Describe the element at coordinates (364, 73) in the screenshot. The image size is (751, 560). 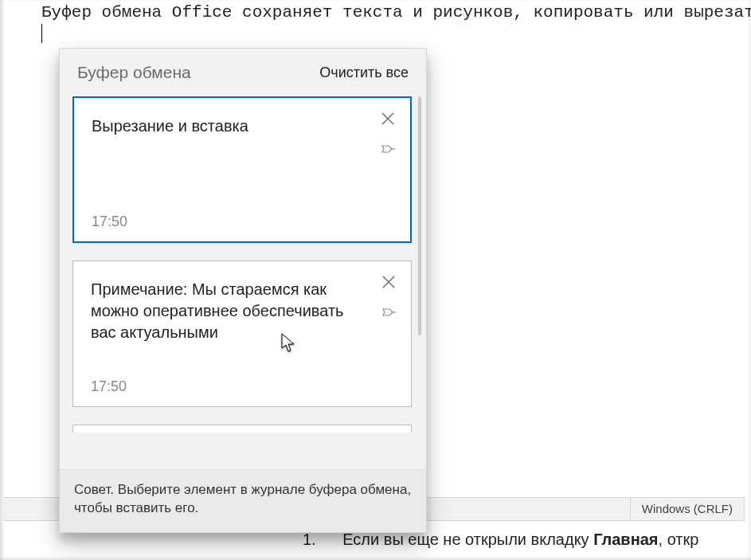
I see `clear-all-button: Очистить все` at that location.